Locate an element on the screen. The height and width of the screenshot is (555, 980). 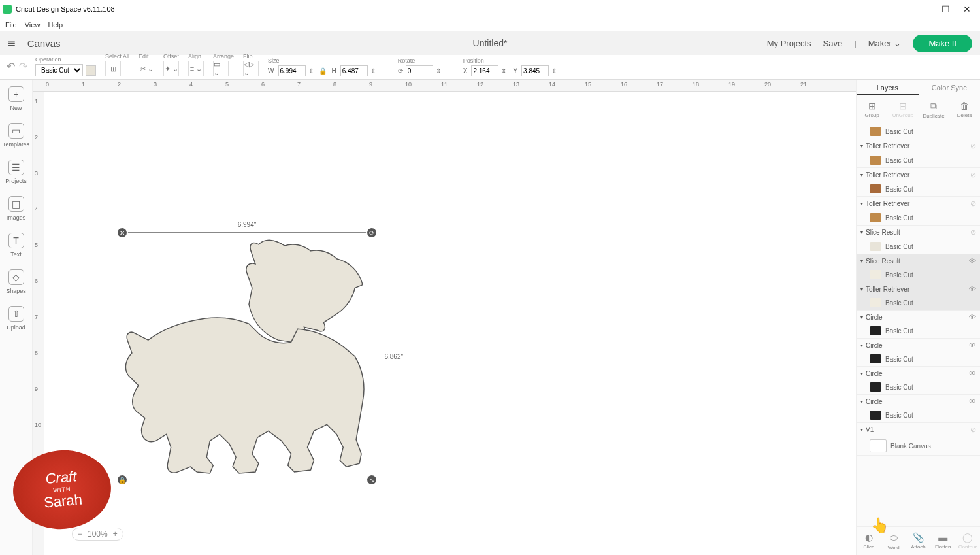
slice-button: ◐Slice is located at coordinates (869, 541).